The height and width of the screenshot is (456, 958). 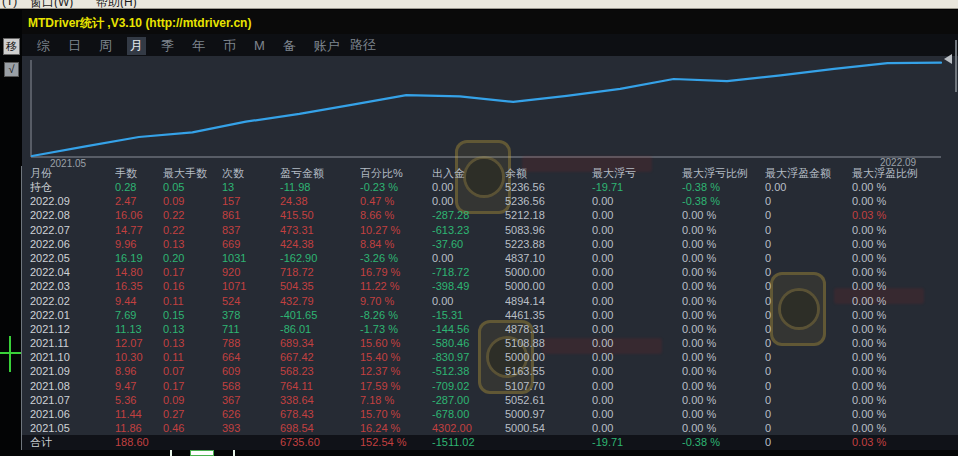 I want to click on table-row: 2021.1112.070.13788689.3415.60 %-580.465…, so click(x=490, y=343).